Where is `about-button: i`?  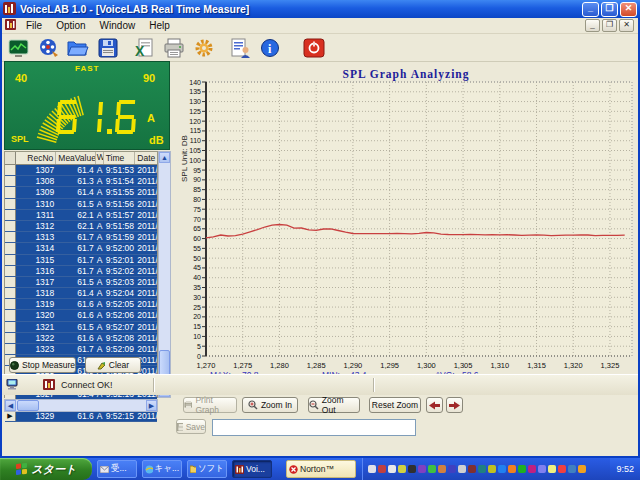
about-button: i is located at coordinates (270, 48).